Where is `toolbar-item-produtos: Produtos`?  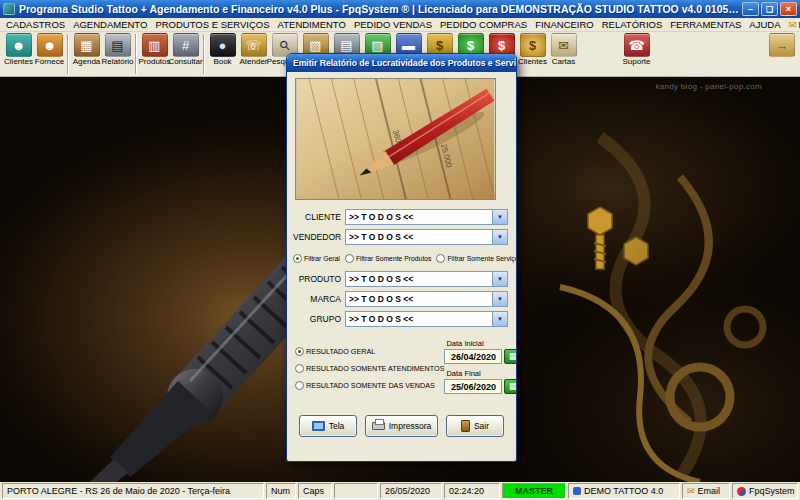
toolbar-item-produtos: Produtos is located at coordinates (154, 50).